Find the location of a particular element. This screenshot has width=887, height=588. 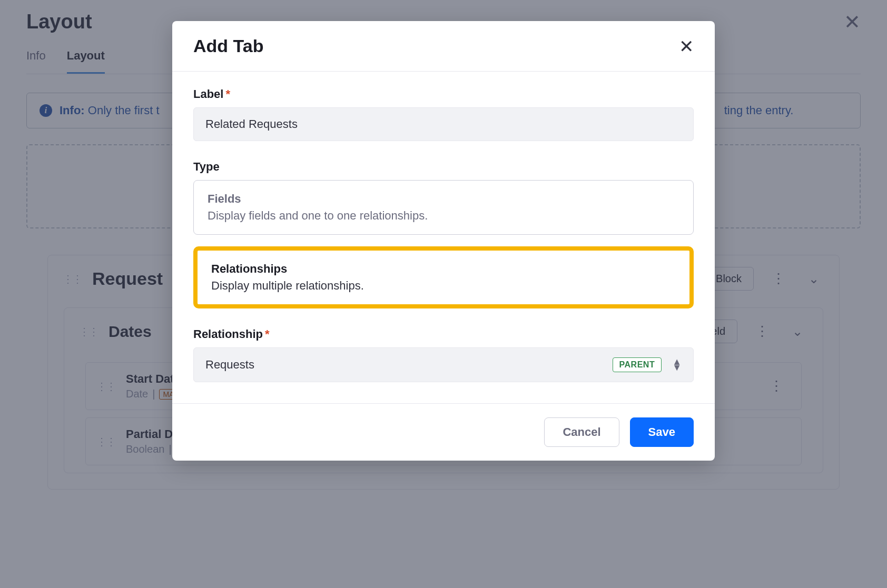

type-option-desc: Display fields and one to one relationsh… is located at coordinates (444, 216).